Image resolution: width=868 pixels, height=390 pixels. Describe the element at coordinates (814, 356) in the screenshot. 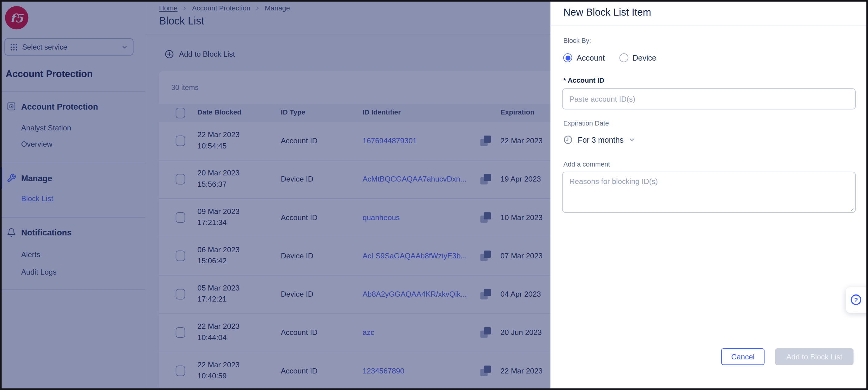

I see `submit-add-to-block-list-button: Add to Block List` at that location.